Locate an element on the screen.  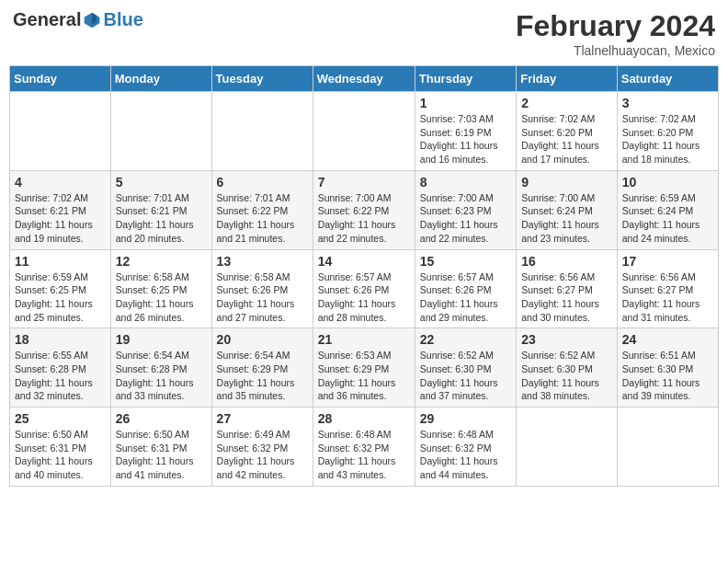
day-number: 19 is located at coordinates (162, 339).